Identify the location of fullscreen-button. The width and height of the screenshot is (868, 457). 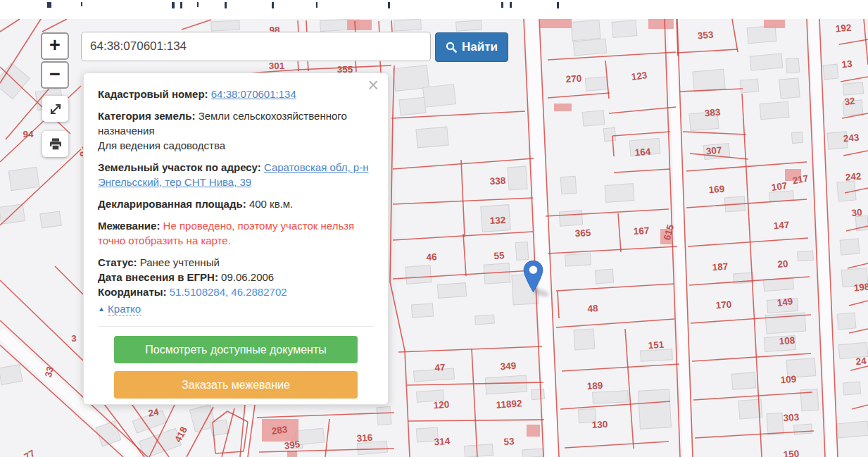
(55, 108).